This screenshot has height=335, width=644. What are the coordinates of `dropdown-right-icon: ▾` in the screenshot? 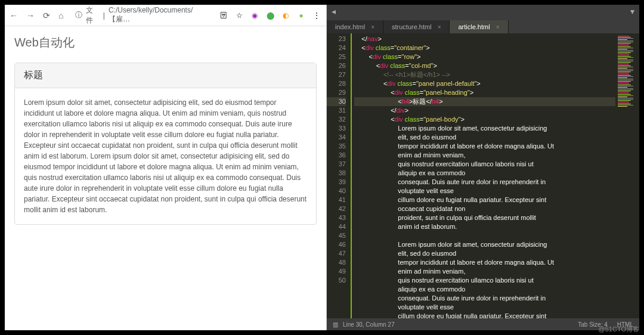 It's located at (632, 11).